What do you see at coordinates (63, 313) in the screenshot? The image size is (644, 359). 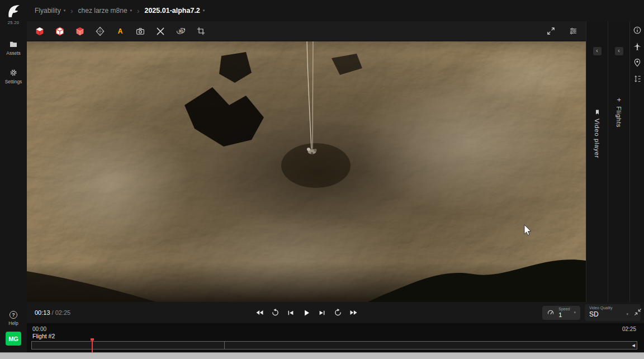 I see `duration: 02:25` at bounding box center [63, 313].